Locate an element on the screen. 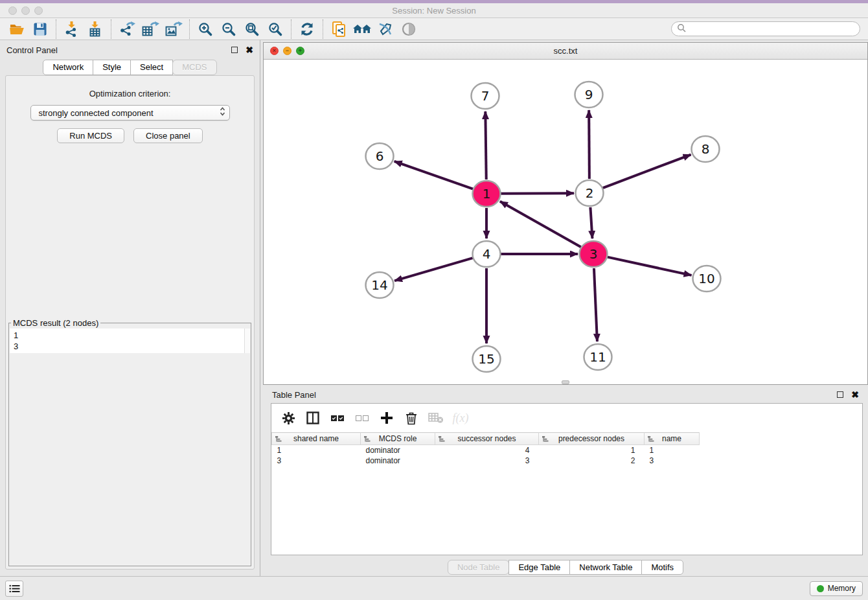 This screenshot has height=600, width=868. node-label-1: 1 is located at coordinates (487, 194).